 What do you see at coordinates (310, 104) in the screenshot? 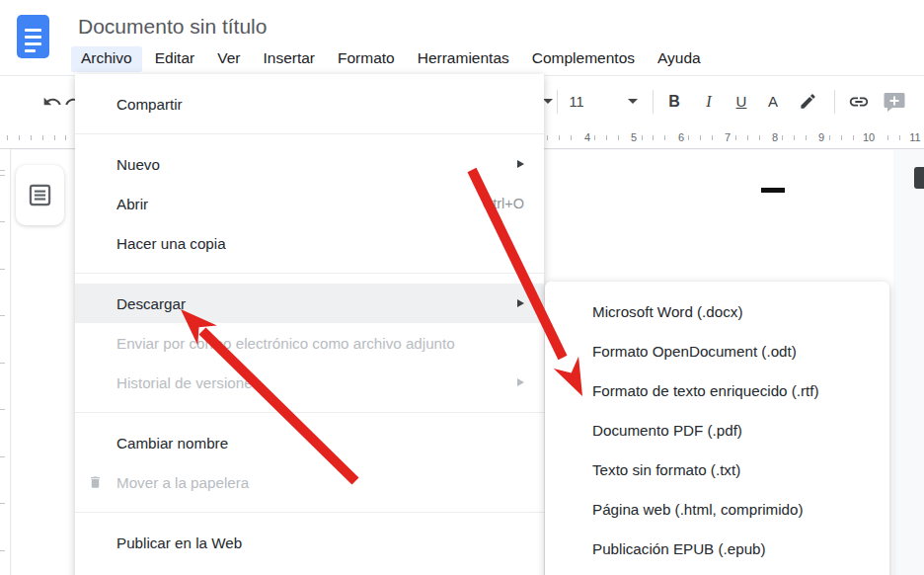
I see `menu-item-compartir: Compartir` at bounding box center [310, 104].